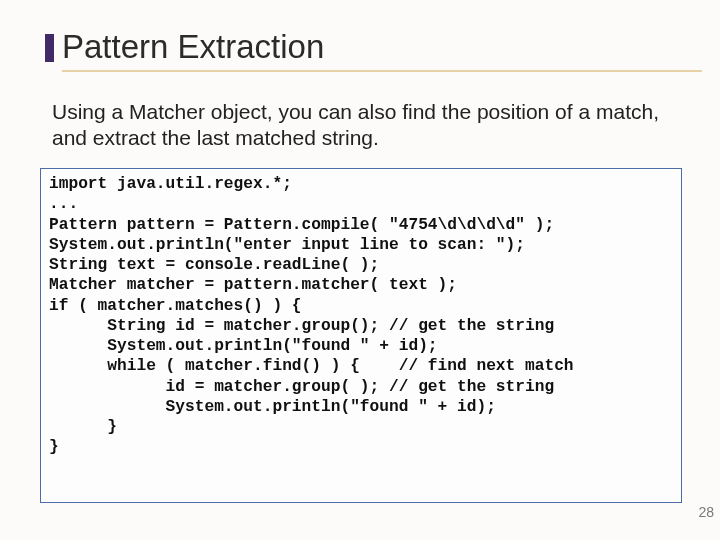 Image resolution: width=720 pixels, height=540 pixels. I want to click on body-text: Using a Matcher object, you can also fin…, so click(357, 126).